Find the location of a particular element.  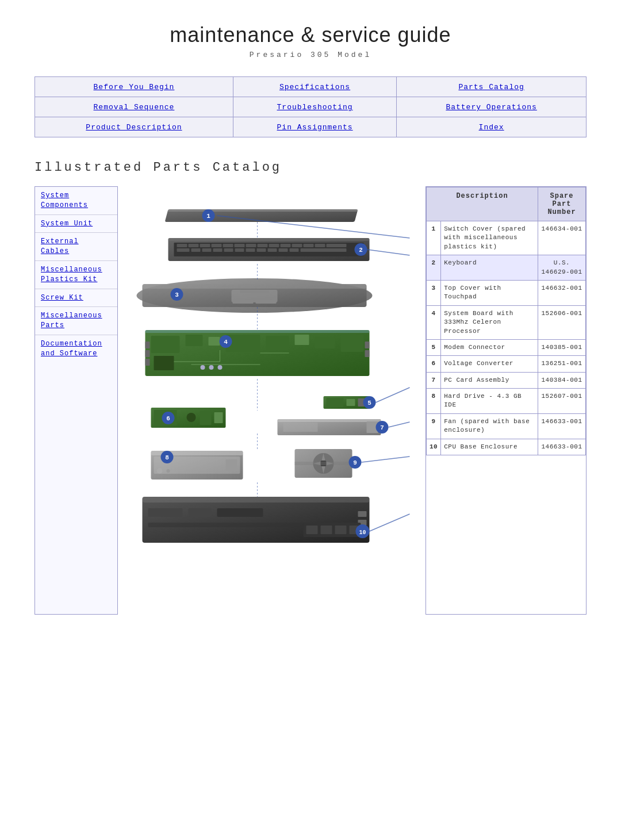

table-row: 7PC Card Assembly140384-001 is located at coordinates (506, 380).